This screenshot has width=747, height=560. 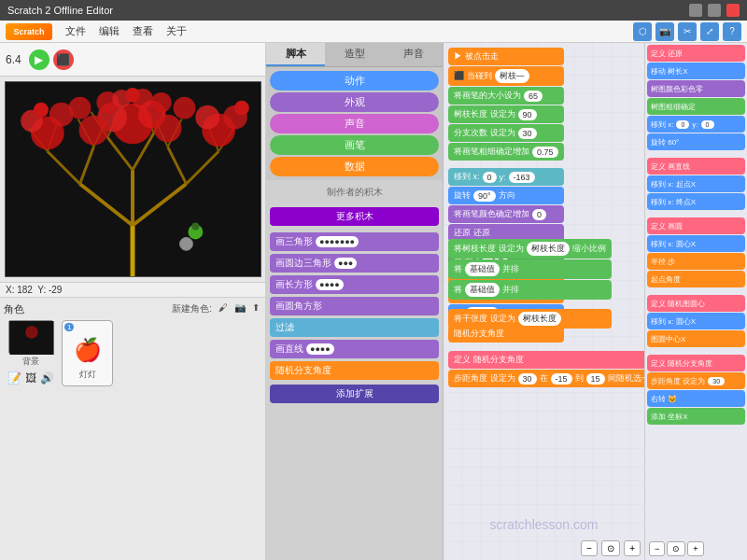 What do you see at coordinates (47, 378) in the screenshot?
I see `sound-icon: 🔊` at bounding box center [47, 378].